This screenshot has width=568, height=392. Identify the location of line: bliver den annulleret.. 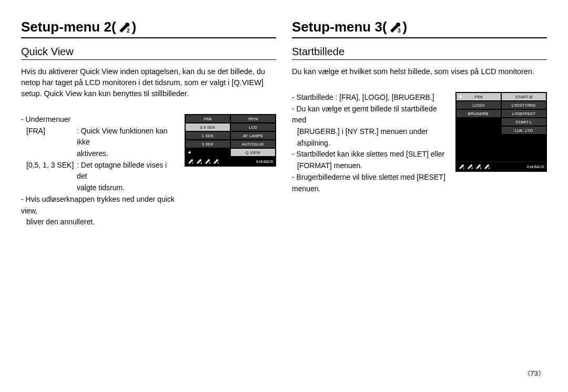
(100, 222).